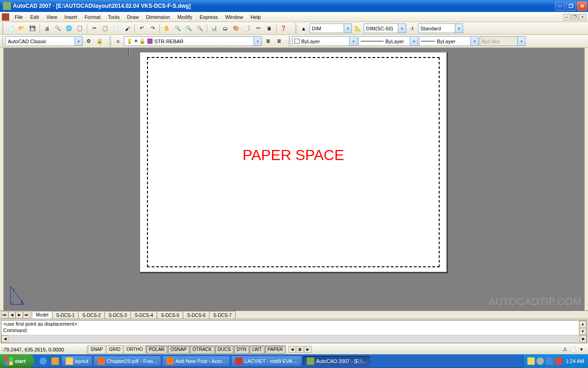  I want to click on paste-button: 📄, so click(116, 29).